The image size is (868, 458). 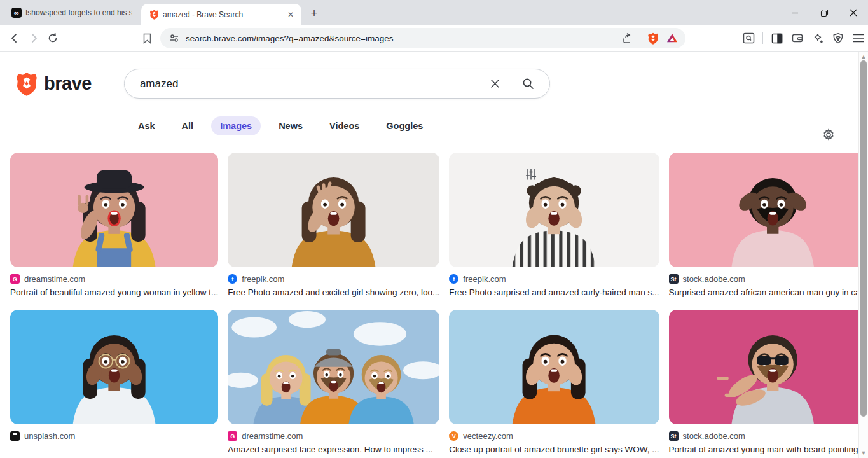 What do you see at coordinates (858, 38) in the screenshot?
I see `menu-icon` at bounding box center [858, 38].